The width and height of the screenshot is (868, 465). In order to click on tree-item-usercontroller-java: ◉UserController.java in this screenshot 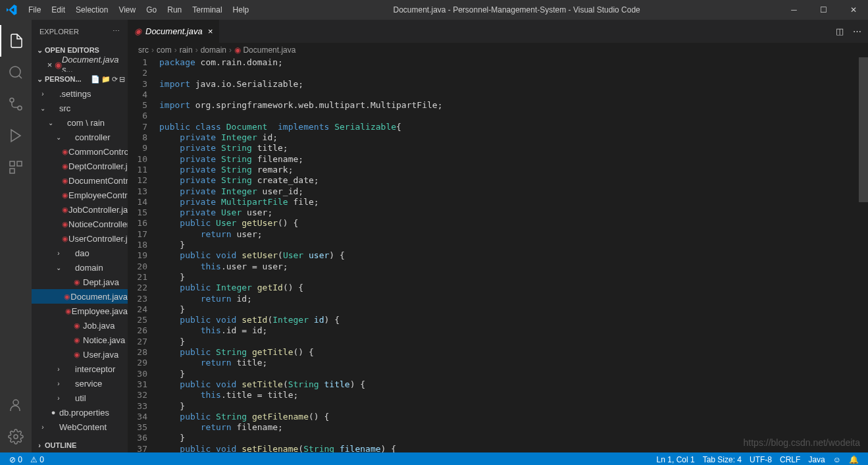, I will do `click(80, 238)`.